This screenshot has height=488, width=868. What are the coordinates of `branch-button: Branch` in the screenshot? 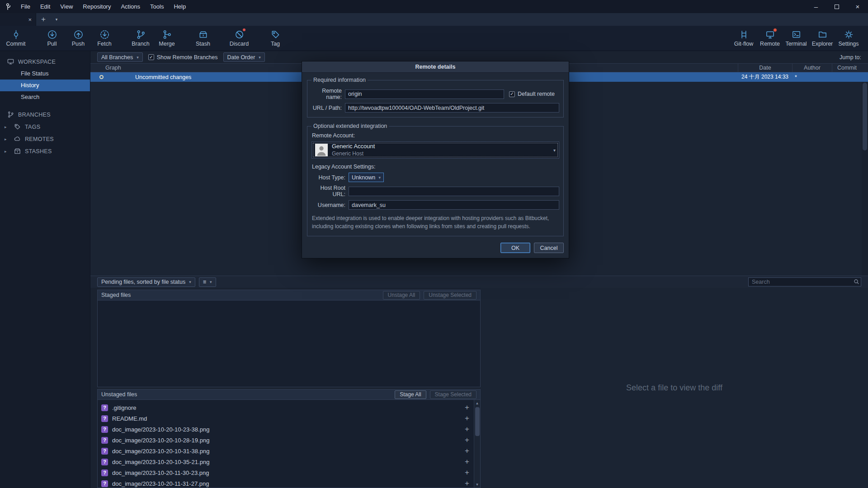 It's located at (141, 38).